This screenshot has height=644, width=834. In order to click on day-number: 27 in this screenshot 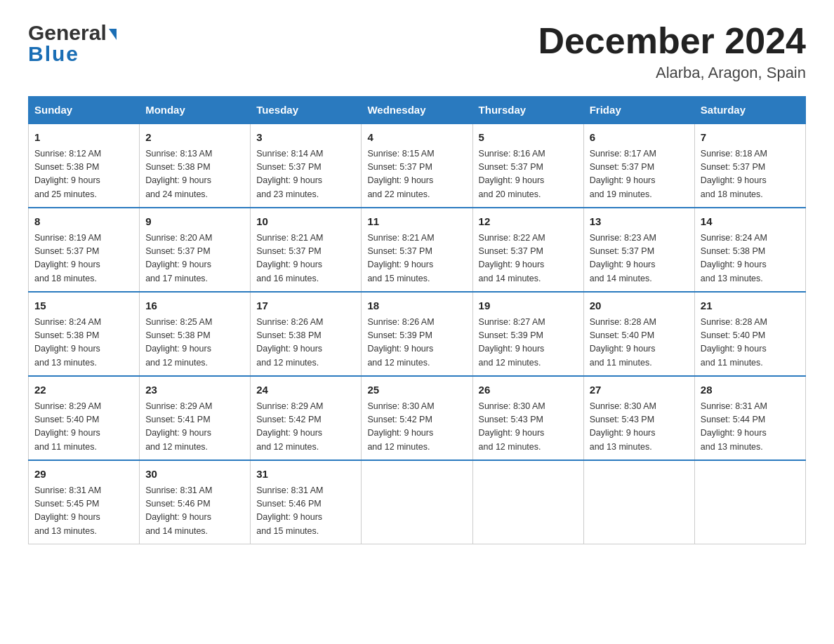, I will do `click(639, 390)`.